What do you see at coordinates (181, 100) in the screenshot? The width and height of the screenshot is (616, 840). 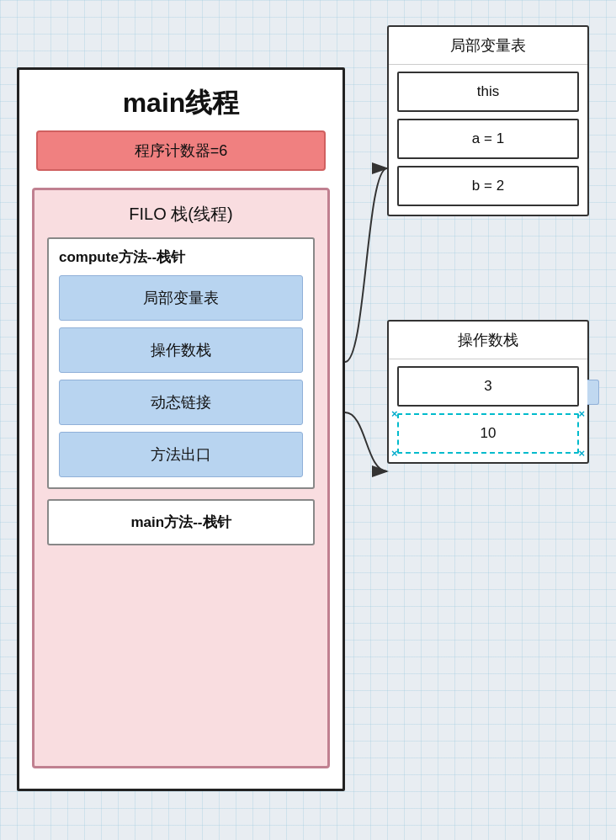 I see `main-thread-title: main线程` at bounding box center [181, 100].